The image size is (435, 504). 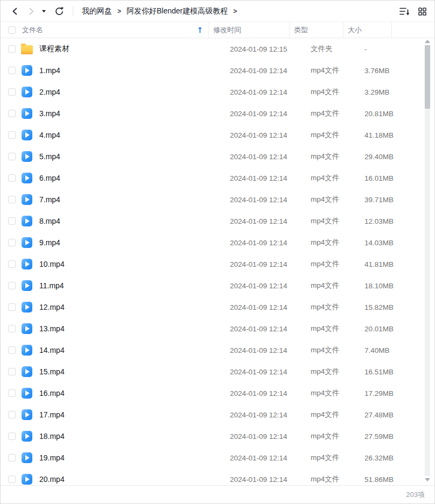 I want to click on select-all-checkbox, so click(x=12, y=30).